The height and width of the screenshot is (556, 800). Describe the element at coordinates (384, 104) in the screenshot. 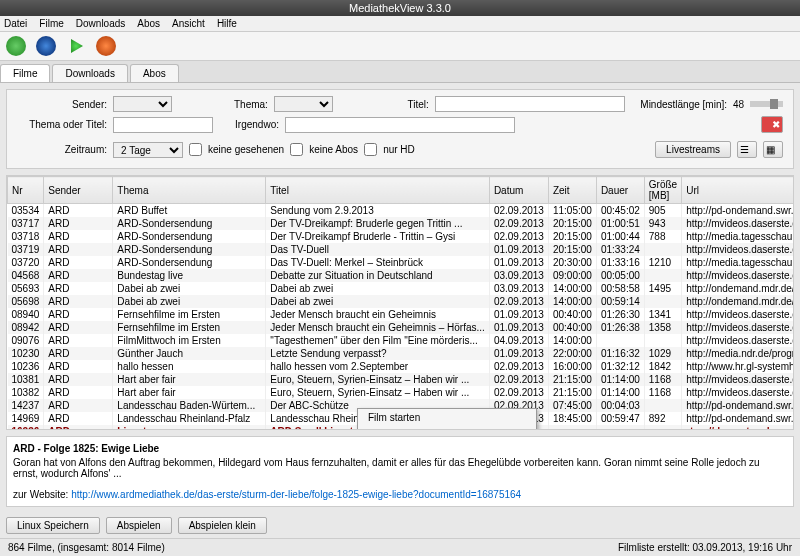

I see `titel-label: Titel:` at that location.